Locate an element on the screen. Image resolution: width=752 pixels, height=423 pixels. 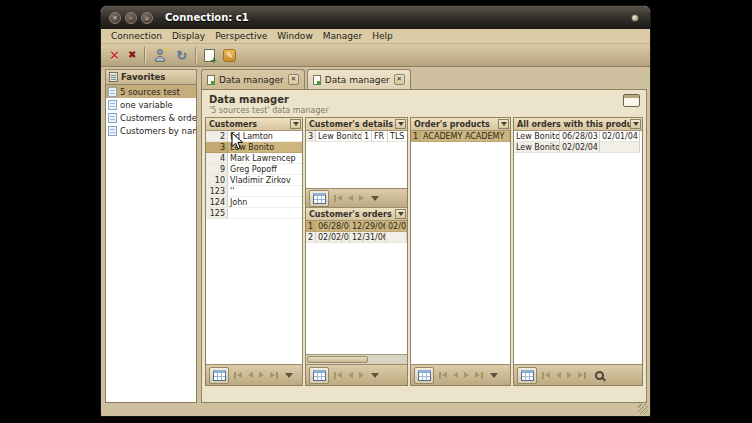
table-row: Lew Bonito 06/28/03 02/01/04 is located at coordinates (578, 136).